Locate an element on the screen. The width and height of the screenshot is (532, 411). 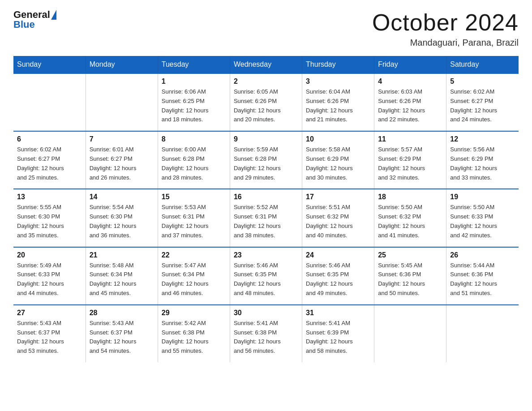
header-cell-saturday: Saturday is located at coordinates (483, 64).